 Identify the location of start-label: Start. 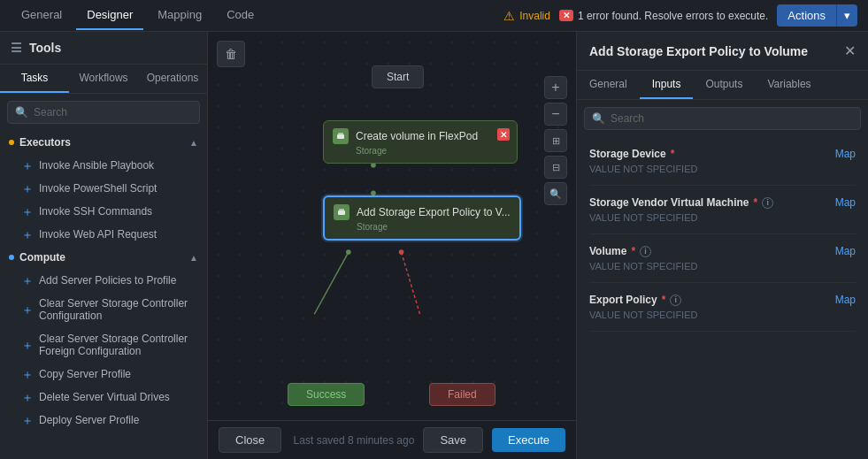
(398, 77).